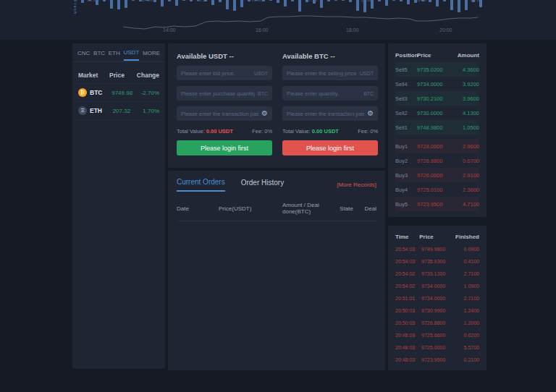 The height and width of the screenshot is (392, 556). I want to click on sell-login-button: Please login first, so click(330, 148).